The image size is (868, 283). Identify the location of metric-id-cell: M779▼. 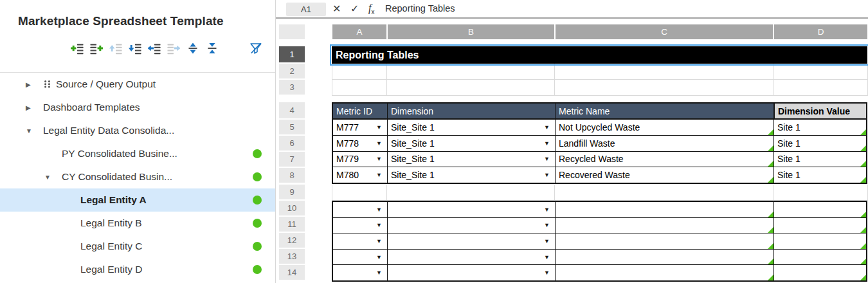
(360, 160).